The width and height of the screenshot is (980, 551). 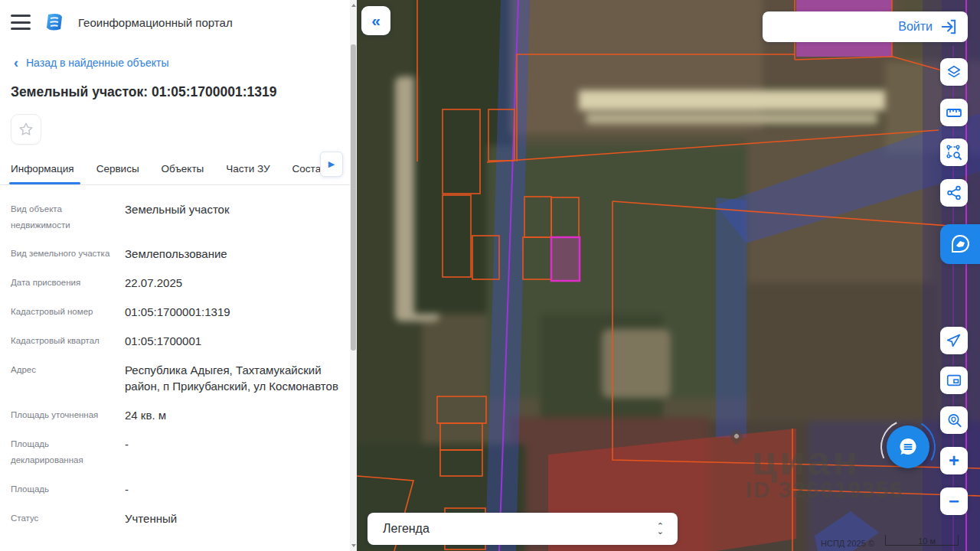 What do you see at coordinates (954, 421) in the screenshot?
I see `location-search-icon` at bounding box center [954, 421].